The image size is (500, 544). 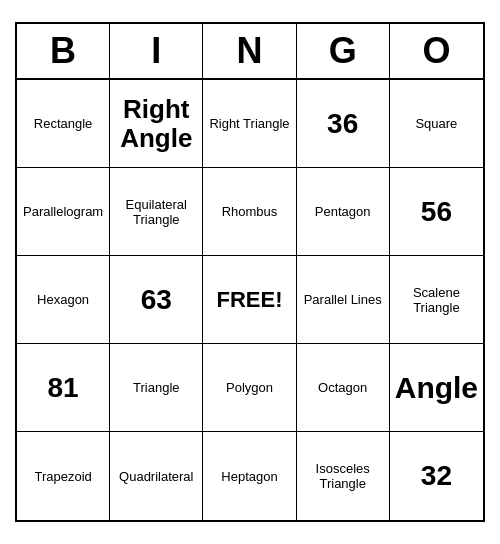 What do you see at coordinates (250, 300) in the screenshot?
I see `bingo-cell: FREE!` at bounding box center [250, 300].